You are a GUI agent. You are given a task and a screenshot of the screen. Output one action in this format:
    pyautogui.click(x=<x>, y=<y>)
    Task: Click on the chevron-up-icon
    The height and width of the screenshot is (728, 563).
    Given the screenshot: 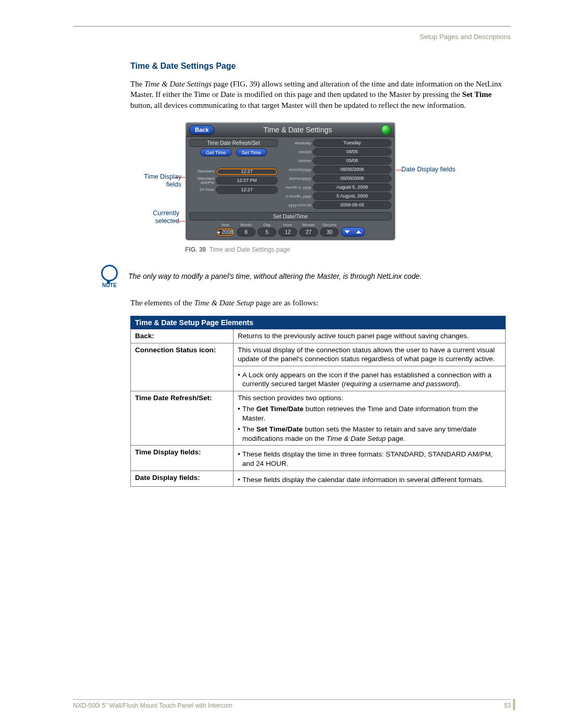 What is the action you would take?
    pyautogui.click(x=359, y=232)
    